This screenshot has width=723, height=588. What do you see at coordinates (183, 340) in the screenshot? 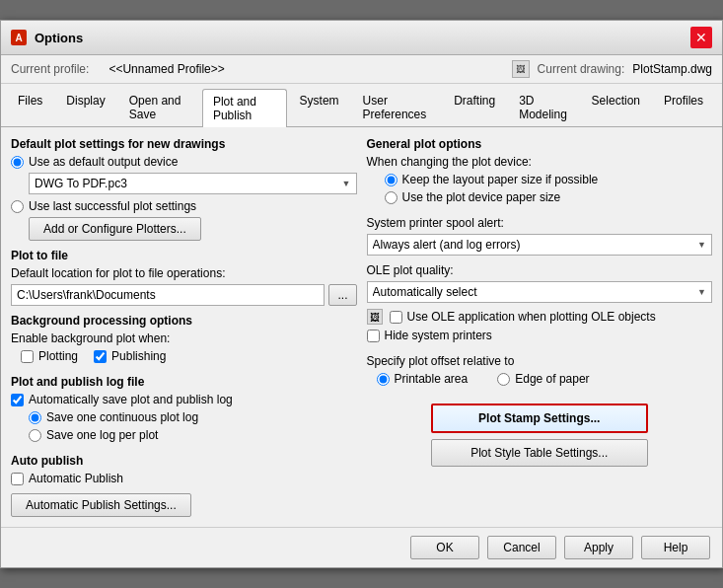
I see `background-section: Background processing options Enable bac…` at bounding box center [183, 340].